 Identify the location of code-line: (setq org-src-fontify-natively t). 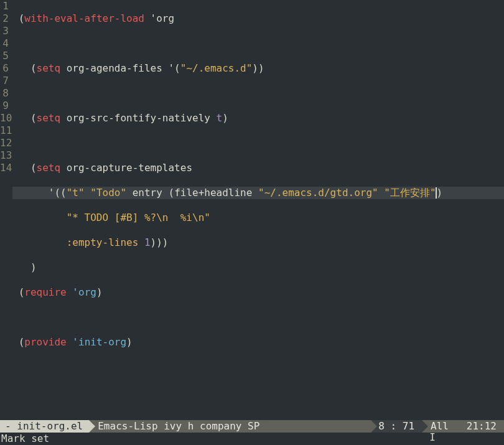
(258, 118).